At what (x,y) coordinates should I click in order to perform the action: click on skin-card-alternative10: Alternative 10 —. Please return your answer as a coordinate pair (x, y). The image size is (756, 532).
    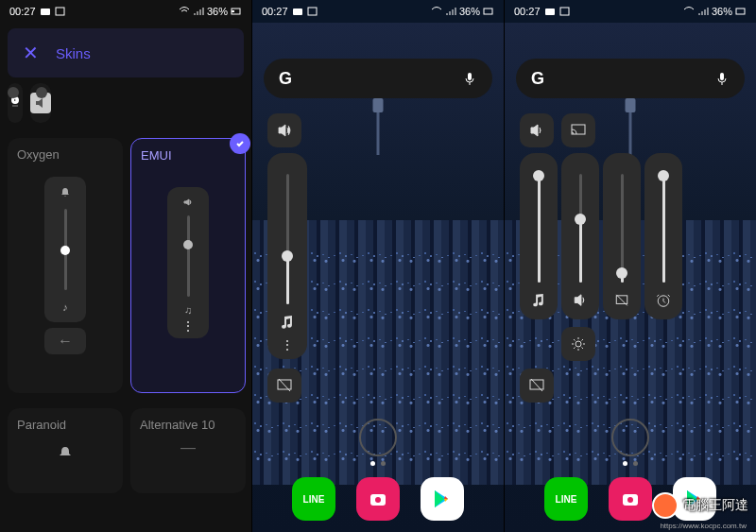
    Looking at the image, I should click on (188, 451).